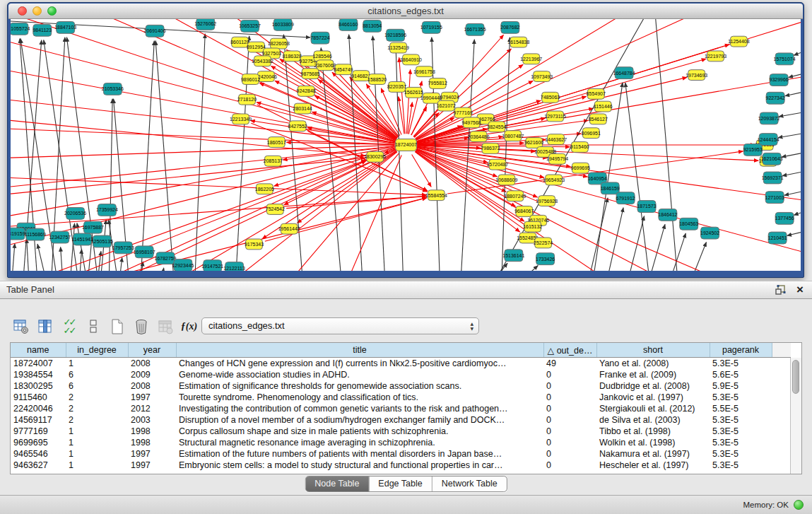 Image resolution: width=812 pixels, height=514 pixels. What do you see at coordinates (579, 147) in the screenshot?
I see `network-node: 9115460` at bounding box center [579, 147].